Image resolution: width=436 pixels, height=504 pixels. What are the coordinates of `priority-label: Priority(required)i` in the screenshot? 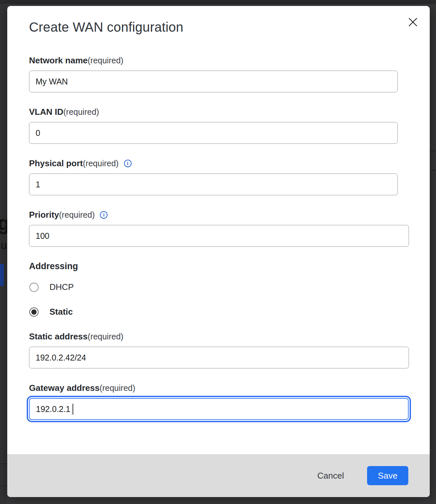 It's located at (220, 215).